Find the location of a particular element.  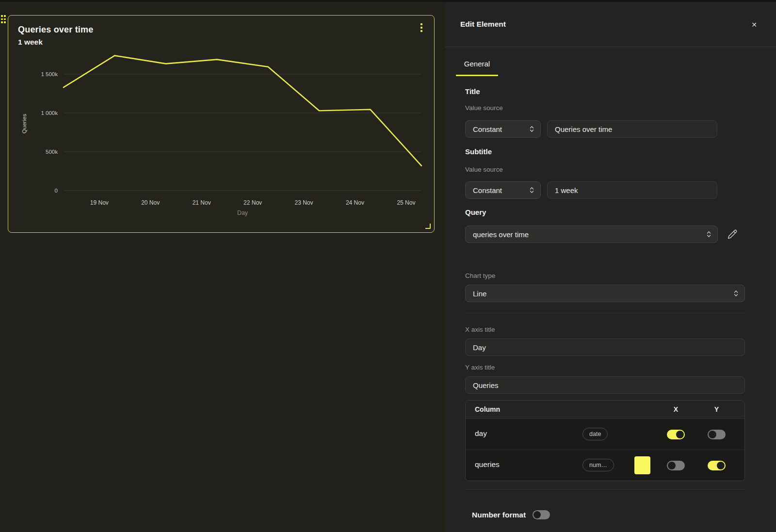

svg-text: 1 500k is located at coordinates (49, 74).